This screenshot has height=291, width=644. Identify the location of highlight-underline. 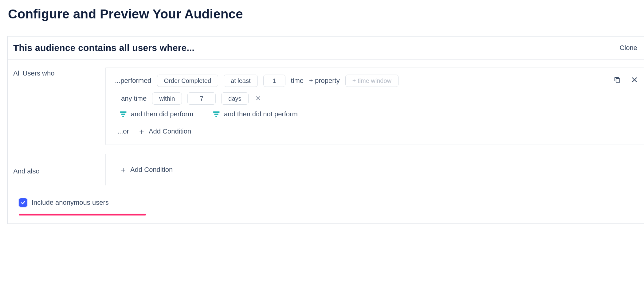
(82, 215).